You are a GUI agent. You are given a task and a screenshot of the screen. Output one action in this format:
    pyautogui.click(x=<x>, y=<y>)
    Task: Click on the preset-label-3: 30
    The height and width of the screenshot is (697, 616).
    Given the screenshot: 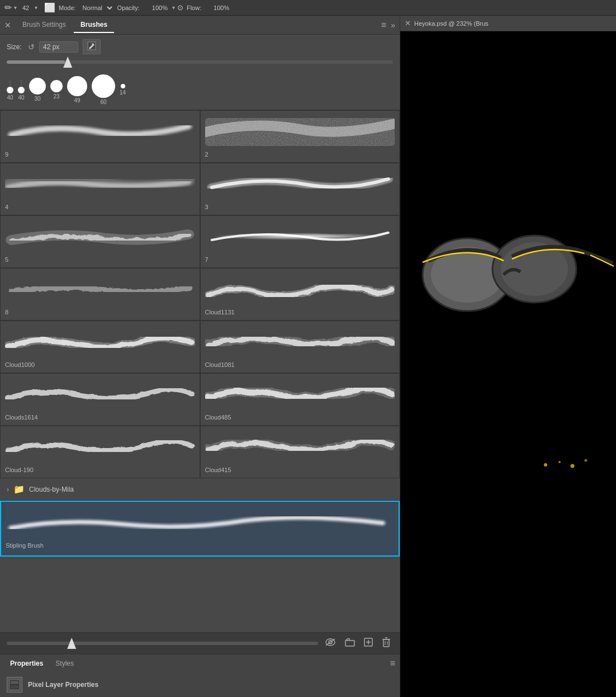 What is the action you would take?
    pyautogui.click(x=37, y=98)
    